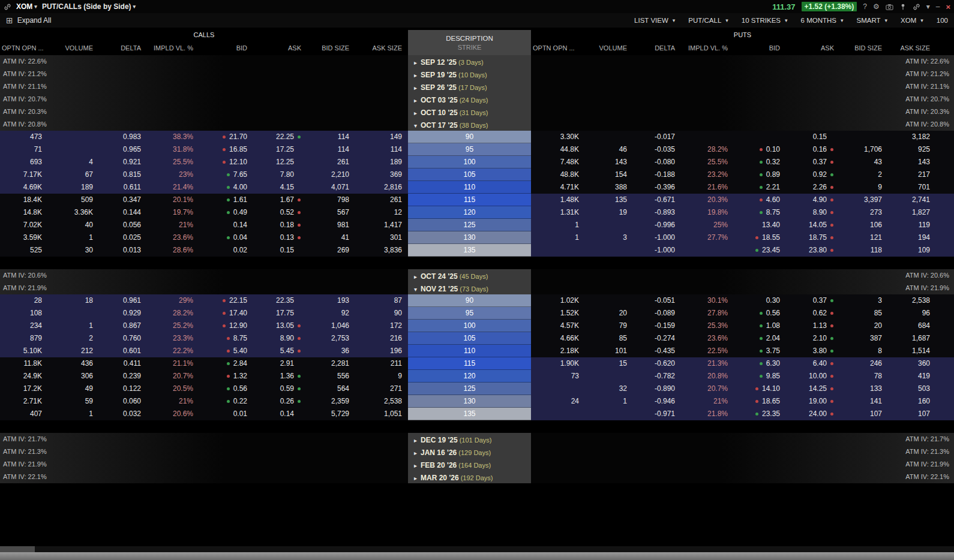  I want to click on expiry-toggle: ▾OCT 17 '25 (38 Days), so click(469, 125).